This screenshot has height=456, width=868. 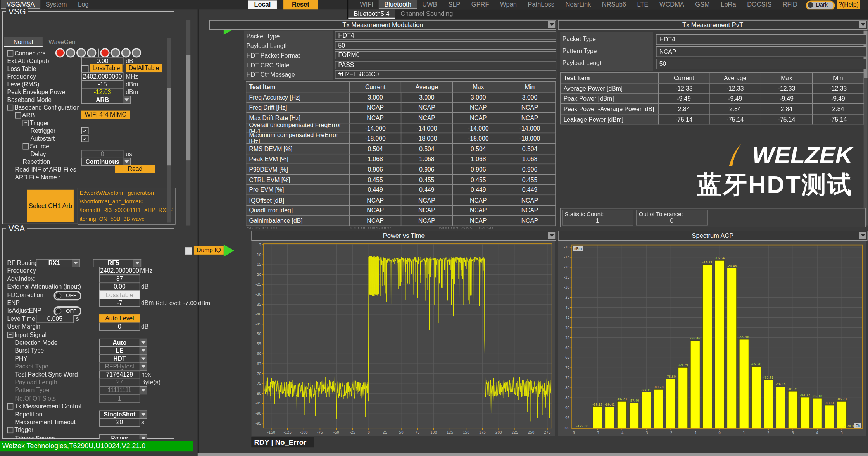 I want to click on loss-table-checkbox, so click(x=85, y=69).